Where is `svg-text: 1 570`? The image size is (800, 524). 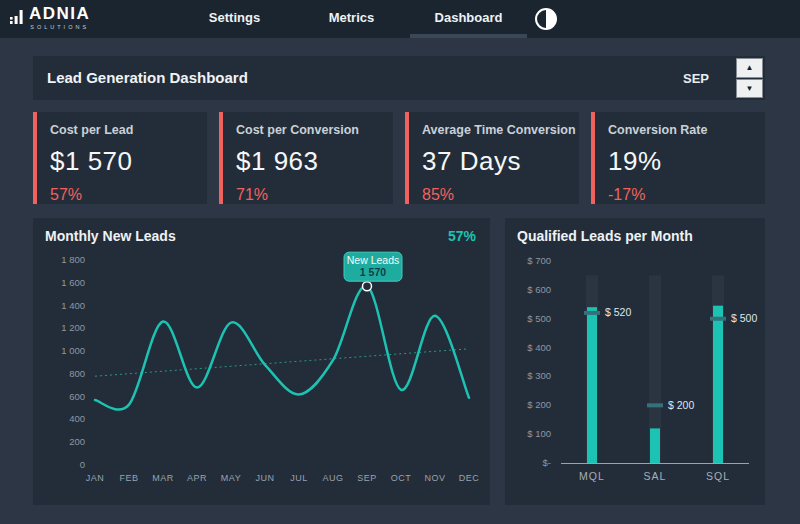 svg-text: 1 570 is located at coordinates (373, 272).